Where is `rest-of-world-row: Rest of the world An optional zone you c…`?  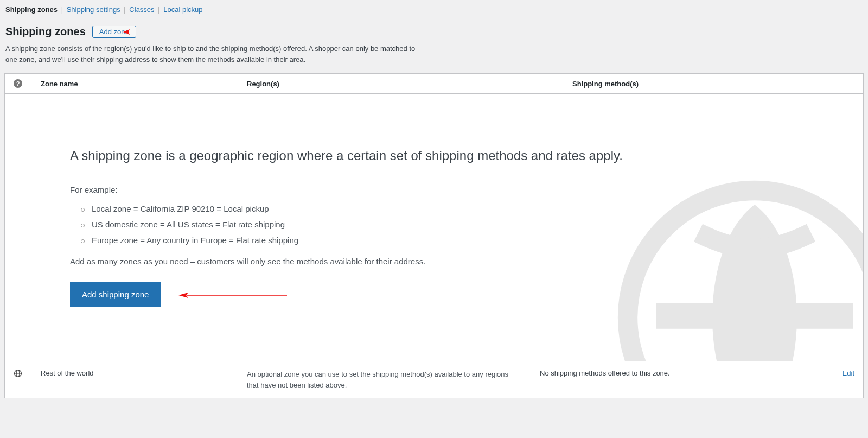 rest-of-world-row: Rest of the world An optional zone you c… is located at coordinates (434, 380).